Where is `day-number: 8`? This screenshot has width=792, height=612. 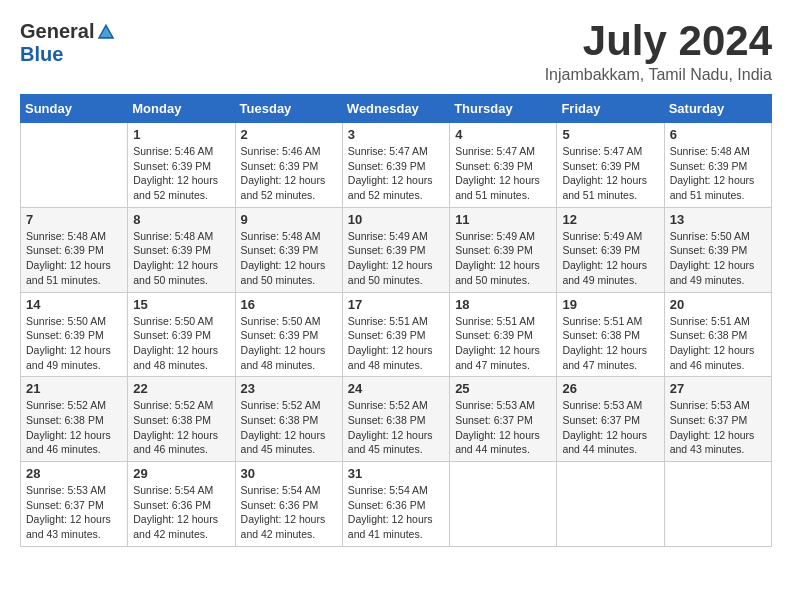 day-number: 8 is located at coordinates (181, 220).